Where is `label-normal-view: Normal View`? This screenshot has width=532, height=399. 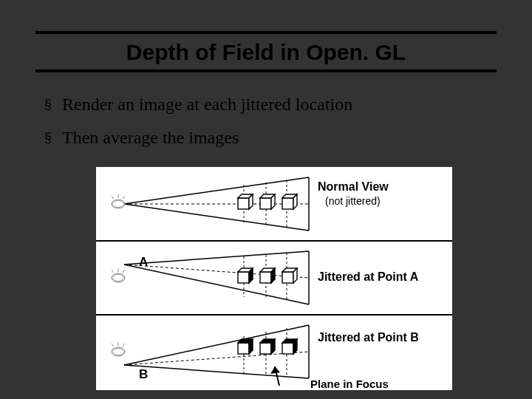 label-normal-view: Normal View is located at coordinates (353, 187).